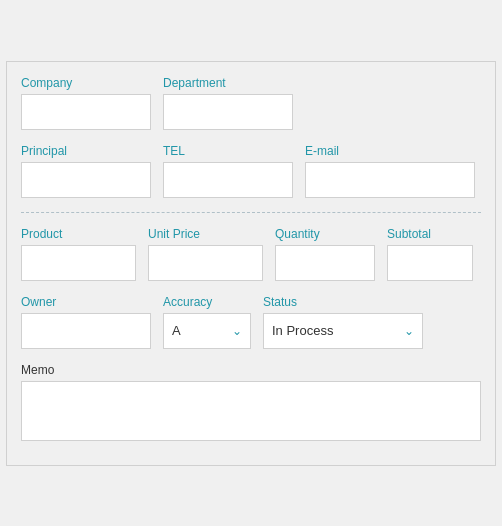  Describe the element at coordinates (251, 322) in the screenshot. I see `row-owner-accuracy-status: Owner Accuracy A ⌄ Status In Process ⌄` at that location.